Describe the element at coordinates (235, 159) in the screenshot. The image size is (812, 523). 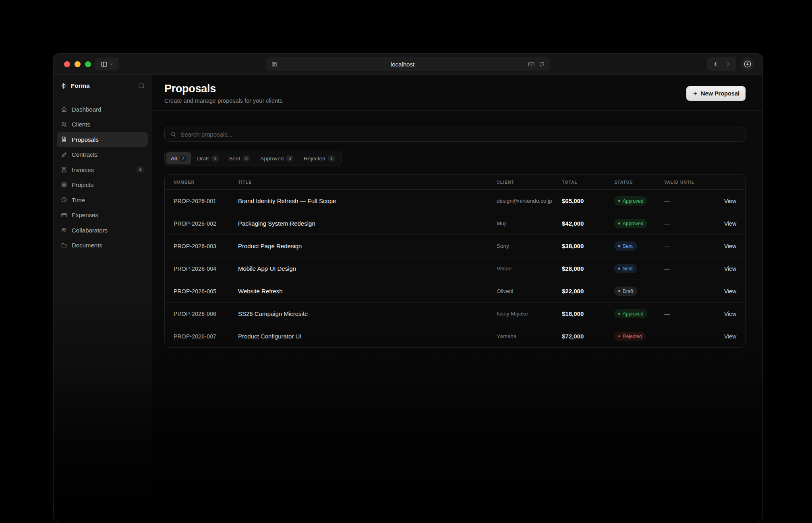
I see `filter-tab-label: Sent` at that location.